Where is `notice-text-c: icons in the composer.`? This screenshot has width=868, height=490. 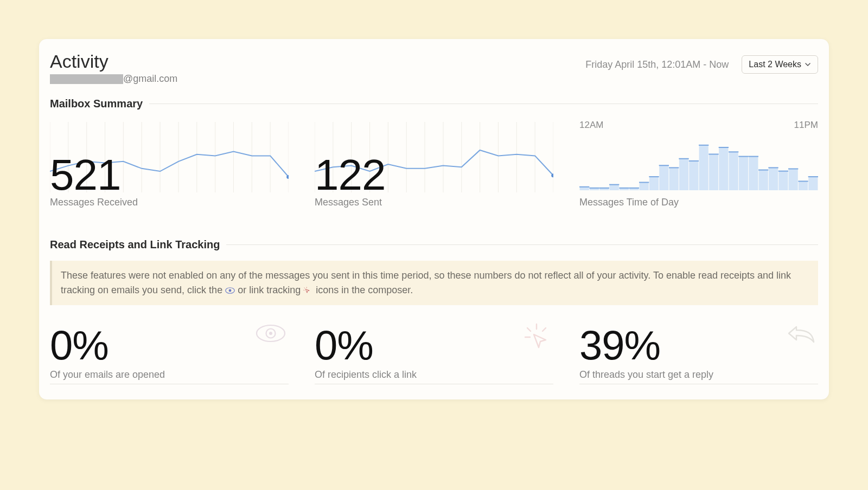
notice-text-c: icons in the composer. is located at coordinates (365, 290).